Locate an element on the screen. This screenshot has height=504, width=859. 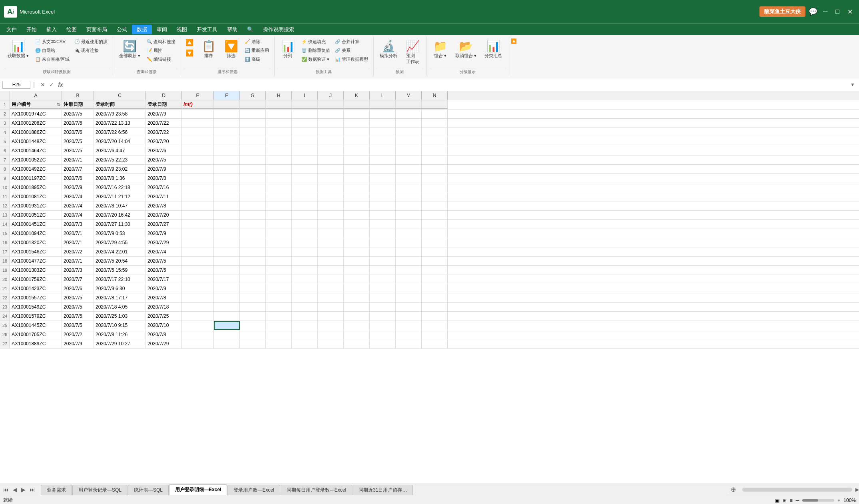
cell-a1: 用户编号 ⇅ is located at coordinates (36, 105).